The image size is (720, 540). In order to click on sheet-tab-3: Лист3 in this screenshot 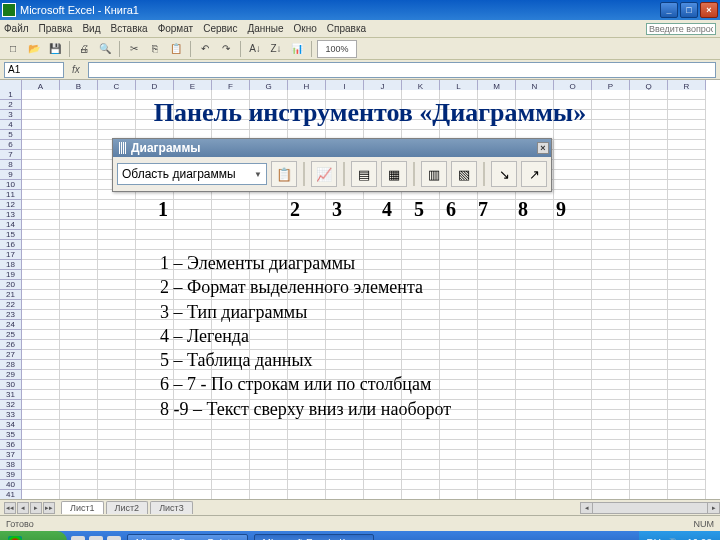, I will do `click(172, 508)`.